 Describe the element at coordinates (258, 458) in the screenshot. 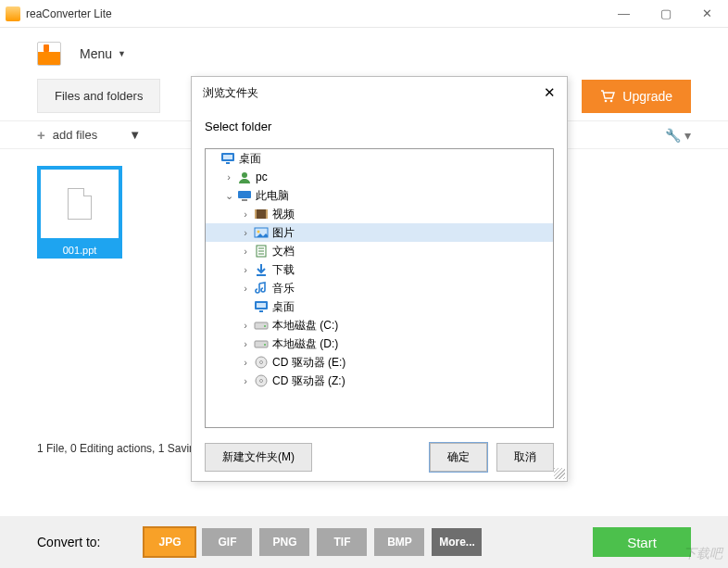

I see `new-folder-button: 新建文件夹(M)` at that location.